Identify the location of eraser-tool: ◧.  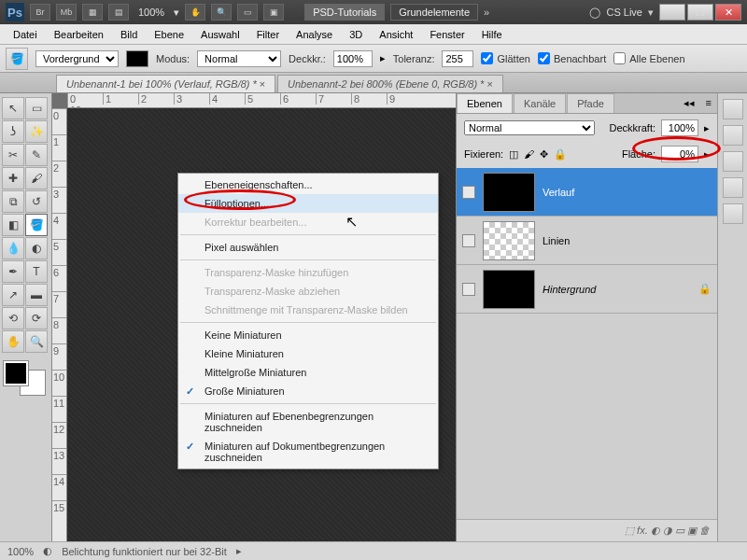
(13, 225).